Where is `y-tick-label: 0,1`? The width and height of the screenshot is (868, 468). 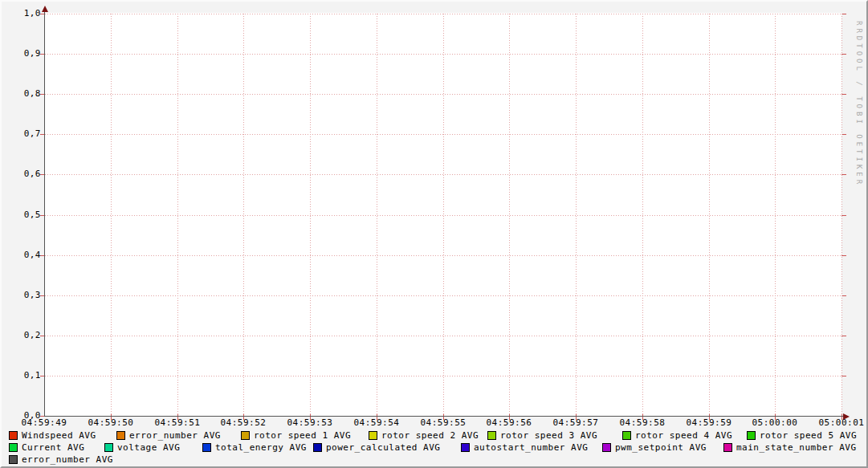 y-tick-label: 0,1 is located at coordinates (31, 376).